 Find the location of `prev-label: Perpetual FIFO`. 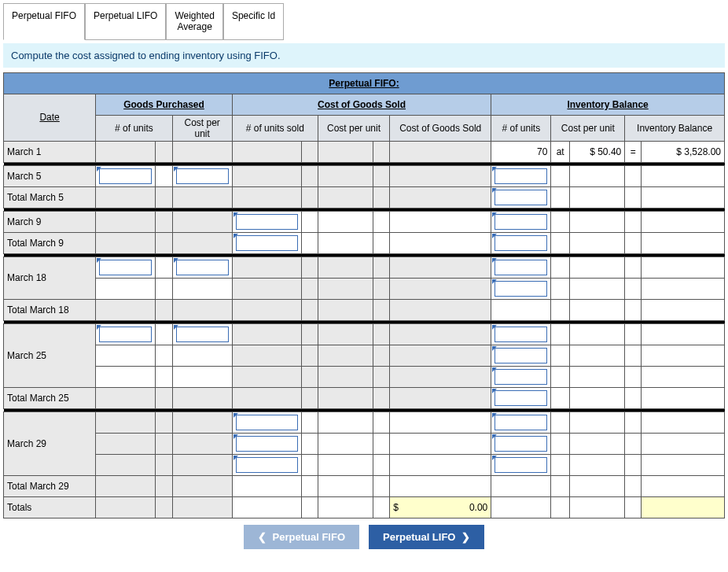

prev-label: Perpetual FIFO is located at coordinates (309, 537).